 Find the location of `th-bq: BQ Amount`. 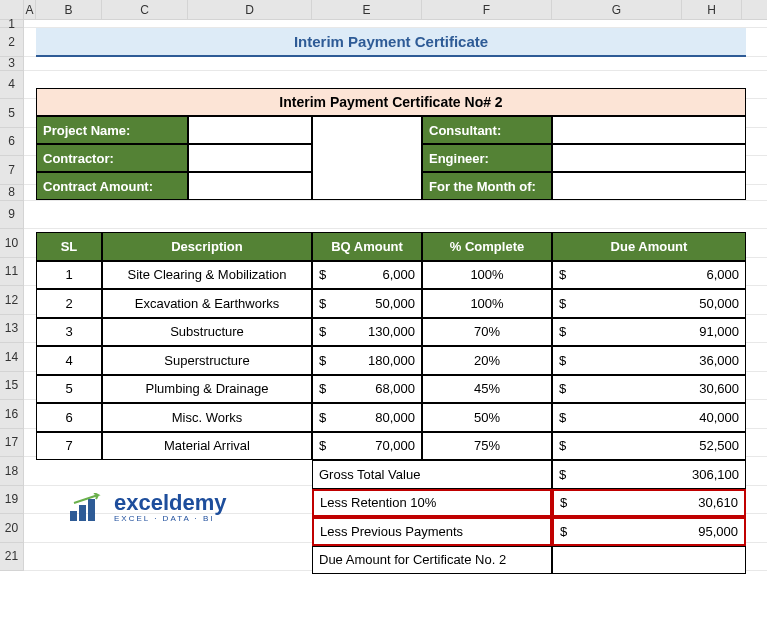

th-bq: BQ Amount is located at coordinates (367, 246).